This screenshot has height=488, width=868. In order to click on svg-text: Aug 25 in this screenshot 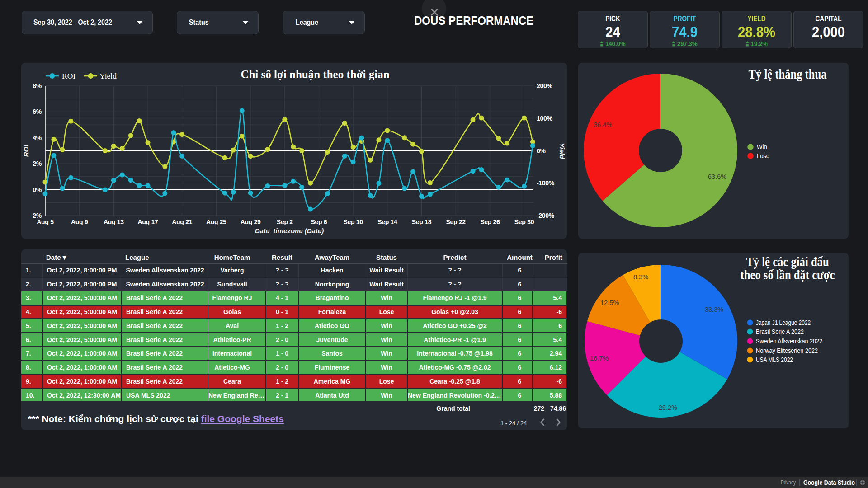, I will do `click(216, 222)`.